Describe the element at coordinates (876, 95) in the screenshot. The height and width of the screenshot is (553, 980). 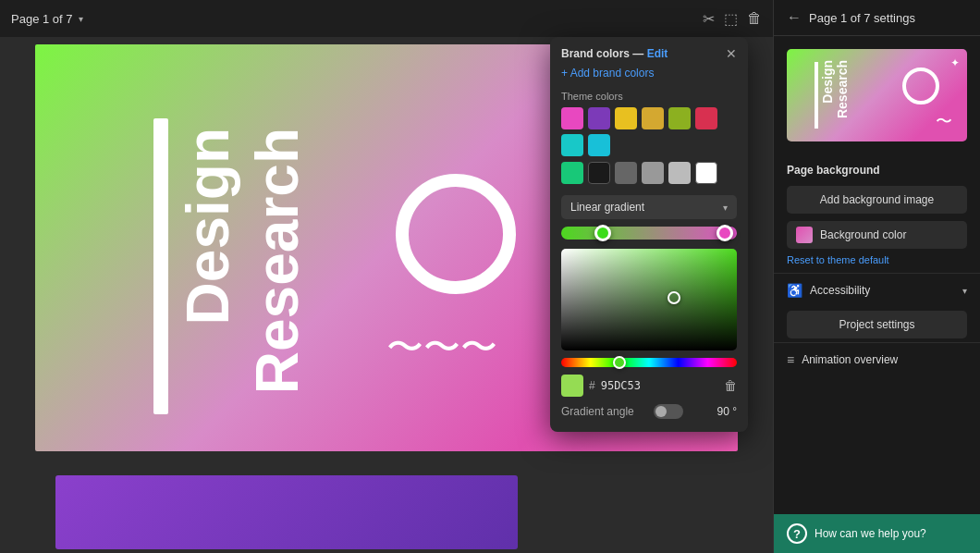
I see `page-preview-thumbnail: Design Research 〜 ✦` at that location.